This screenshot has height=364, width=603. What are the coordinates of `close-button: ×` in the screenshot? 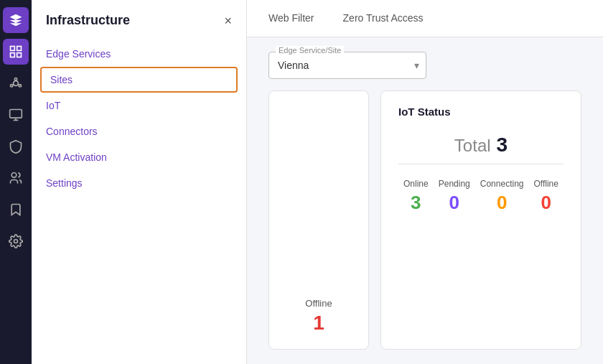 It's located at (228, 21).